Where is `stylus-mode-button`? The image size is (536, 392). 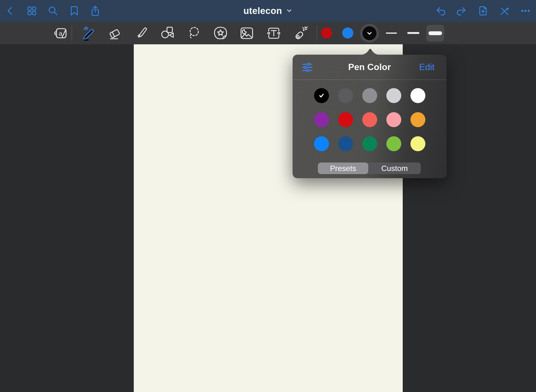 stylus-mode-button is located at coordinates (504, 11).